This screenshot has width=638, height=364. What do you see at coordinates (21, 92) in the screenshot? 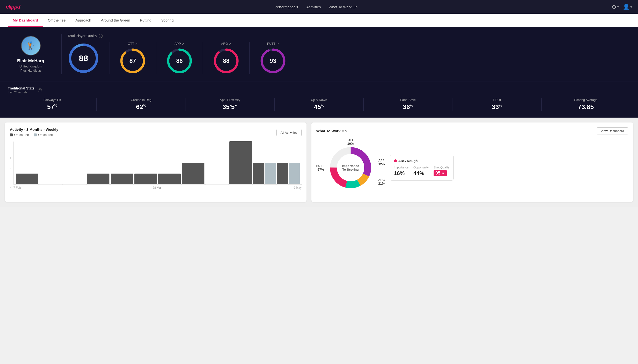
I see `stats-subtitle: Last 20 rounds` at bounding box center [21, 92].